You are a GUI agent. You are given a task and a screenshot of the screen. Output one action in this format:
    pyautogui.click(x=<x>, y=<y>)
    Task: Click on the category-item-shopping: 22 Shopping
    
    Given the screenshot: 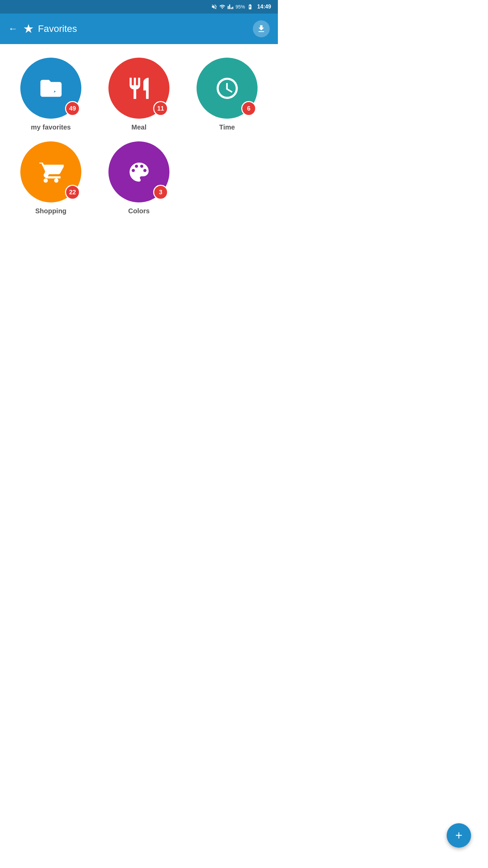 What is the action you would take?
    pyautogui.click(x=51, y=178)
    